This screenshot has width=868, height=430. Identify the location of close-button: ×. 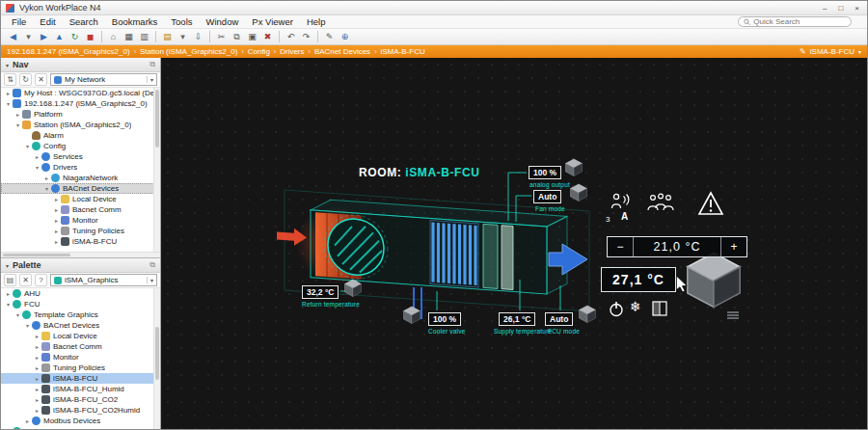
(856, 8).